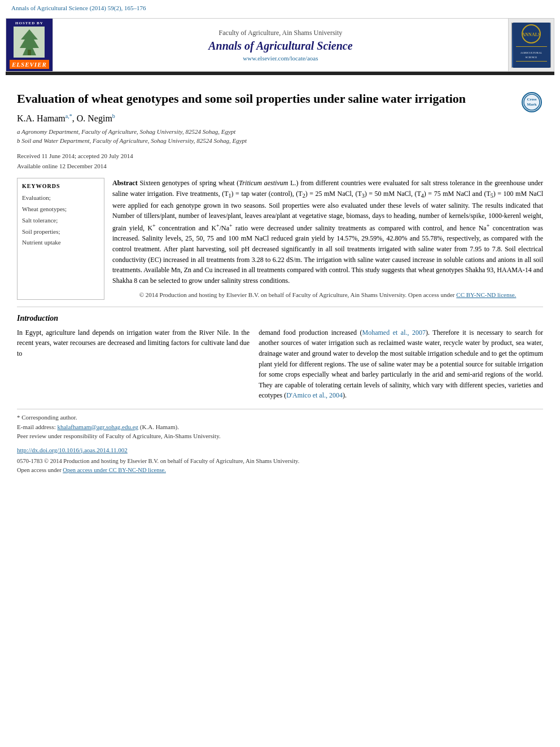 Image resolution: width=560 pixels, height=747 pixels. Describe the element at coordinates (61, 243) in the screenshot. I see `keyword-5: Nutrient uptake` at that location.